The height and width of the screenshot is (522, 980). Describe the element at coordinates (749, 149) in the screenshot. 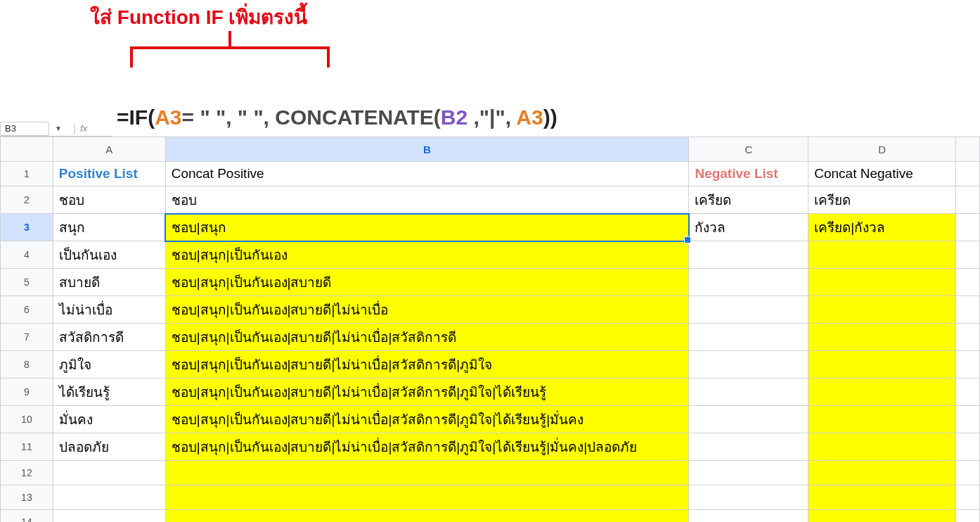

I see `col-header-c: C` at that location.